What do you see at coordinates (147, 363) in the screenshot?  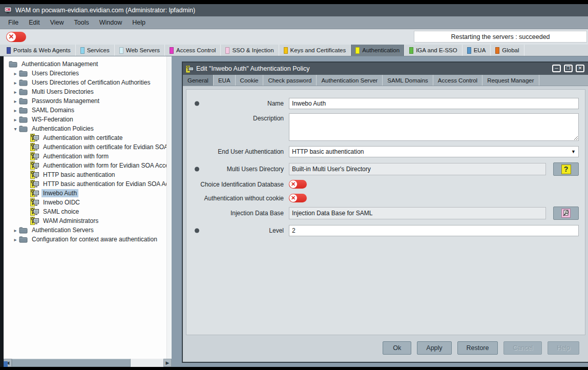 I see `scrollbar-track` at bounding box center [147, 363].